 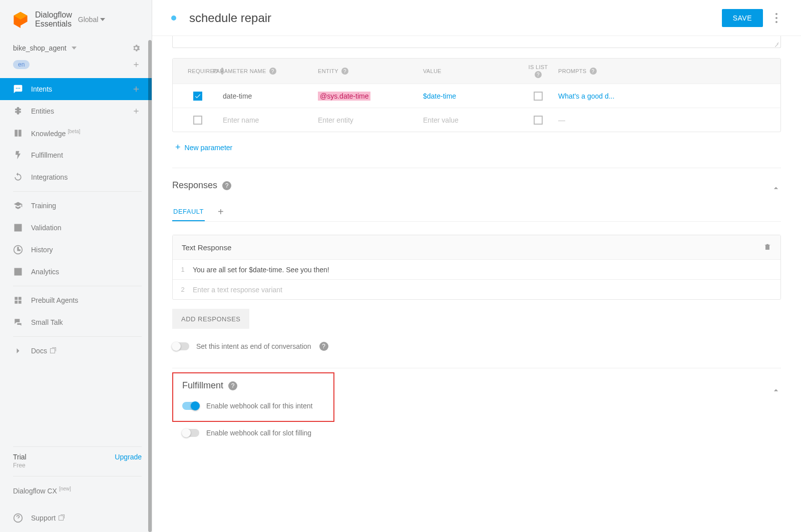 What do you see at coordinates (221, 212) in the screenshot?
I see `add-response-tab: +` at bounding box center [221, 212].